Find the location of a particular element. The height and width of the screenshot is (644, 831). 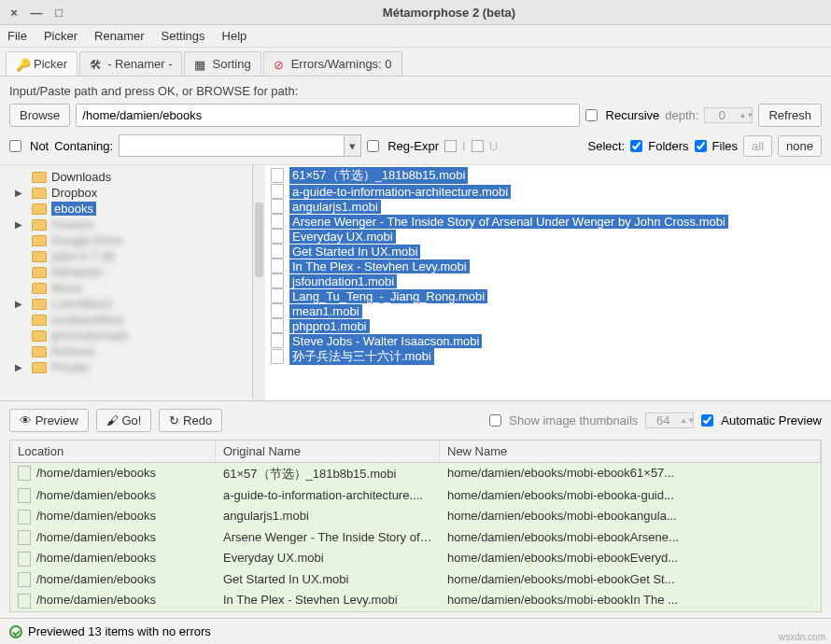

go-button: 🖌 Go! is located at coordinates (124, 420).